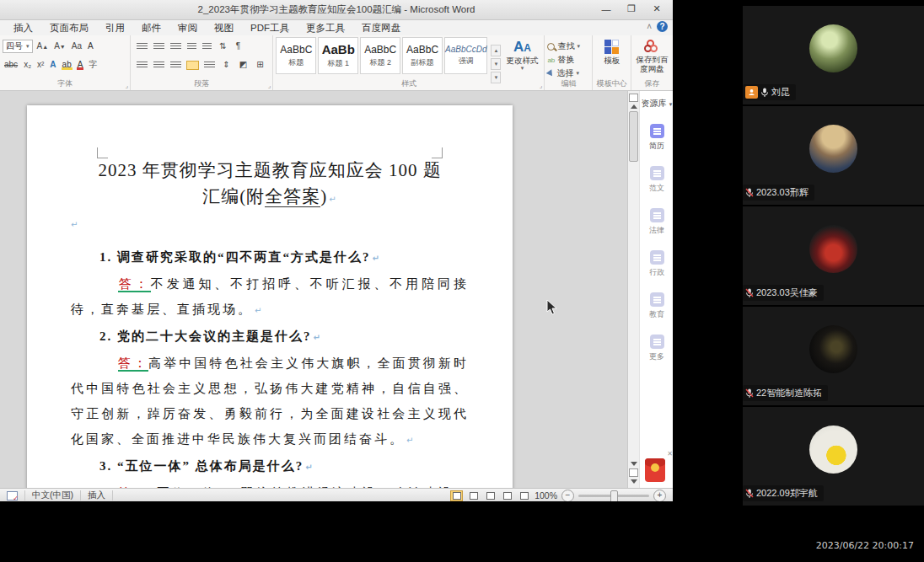  I want to click on gallery-down-icon: ▼, so click(496, 64).